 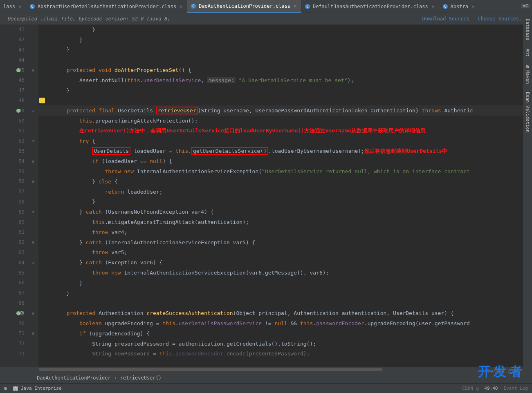 What do you see at coordinates (285, 313) in the screenshot?
I see `code-line: protected Authentication createSuccessAu…` at bounding box center [285, 313].